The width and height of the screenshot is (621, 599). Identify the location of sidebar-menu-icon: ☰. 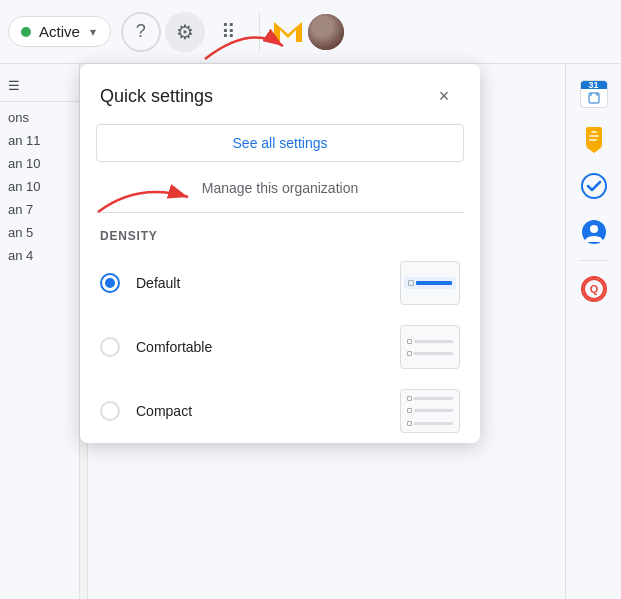
(14, 86).